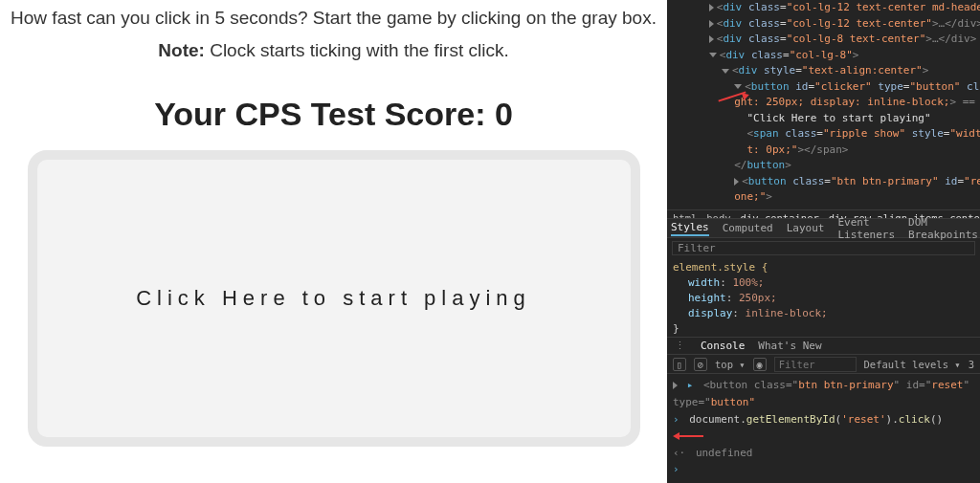 The image size is (980, 483). I want to click on dom-node-line: t: 0px;"></span>, so click(823, 151).